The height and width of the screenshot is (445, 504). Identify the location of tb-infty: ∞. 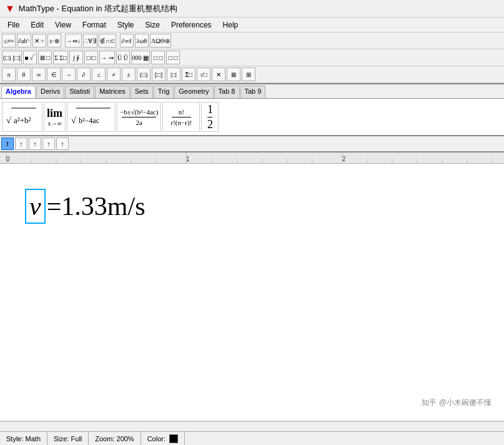
(39, 74).